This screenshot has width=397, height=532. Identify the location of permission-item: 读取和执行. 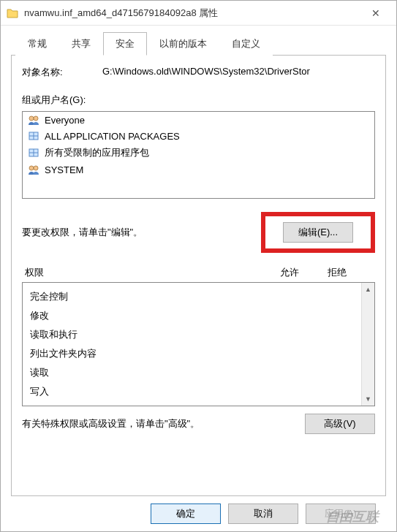
(192, 335).